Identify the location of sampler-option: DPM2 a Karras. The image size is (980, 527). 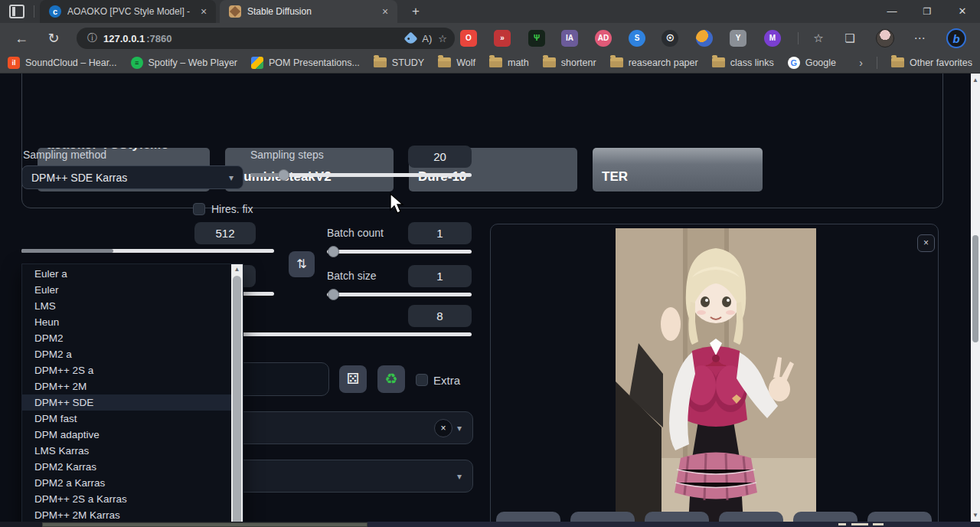
(127, 483).